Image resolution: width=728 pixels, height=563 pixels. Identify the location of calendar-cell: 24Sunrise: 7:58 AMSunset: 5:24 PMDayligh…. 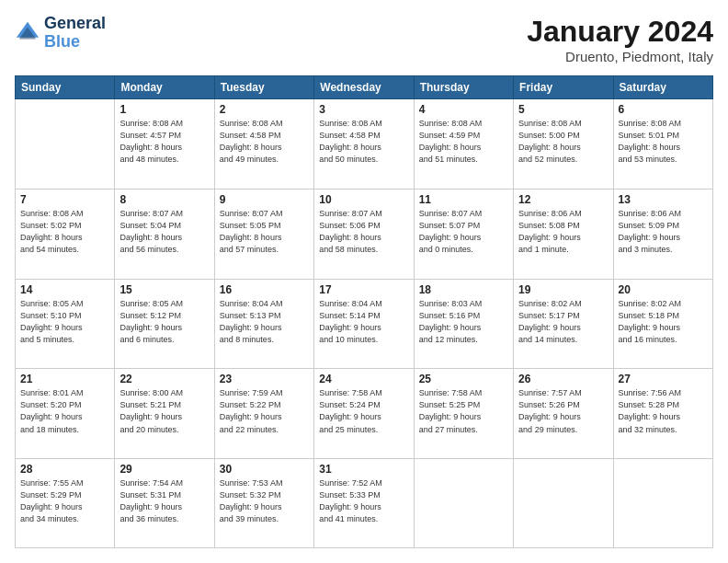
(364, 414).